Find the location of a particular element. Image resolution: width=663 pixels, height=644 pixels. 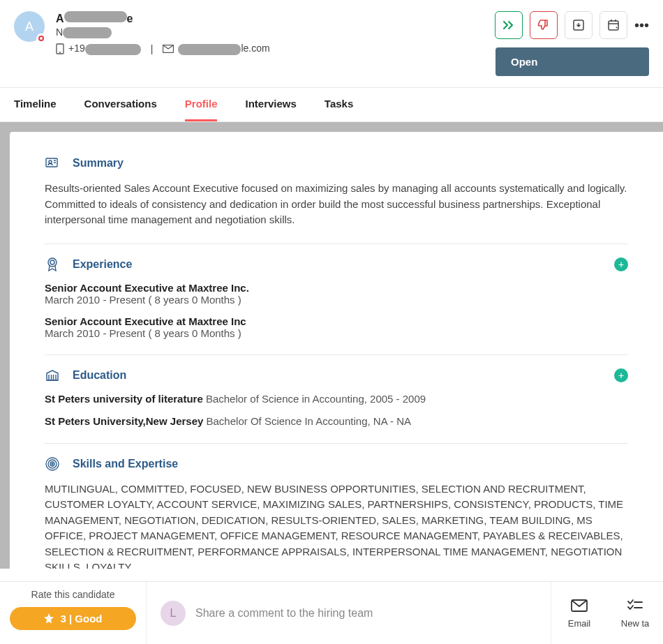

comment-input is located at coordinates (366, 613).